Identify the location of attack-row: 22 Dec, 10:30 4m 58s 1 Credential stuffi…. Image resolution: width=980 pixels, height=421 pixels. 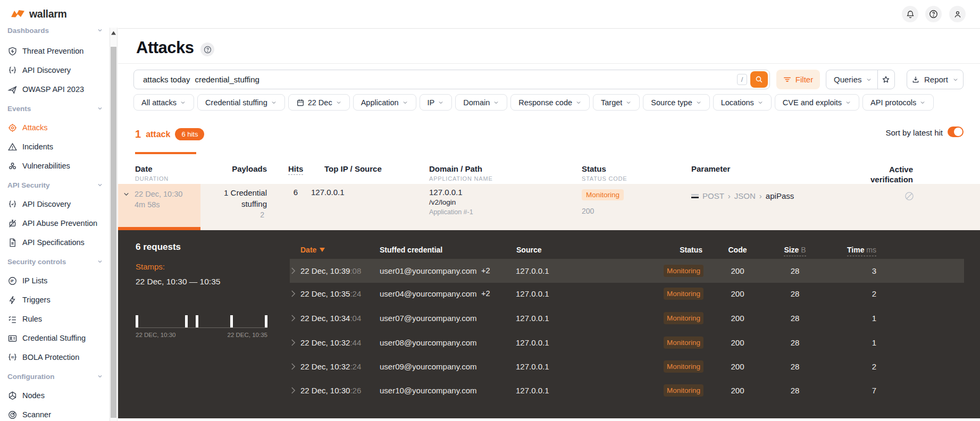
(549, 207).